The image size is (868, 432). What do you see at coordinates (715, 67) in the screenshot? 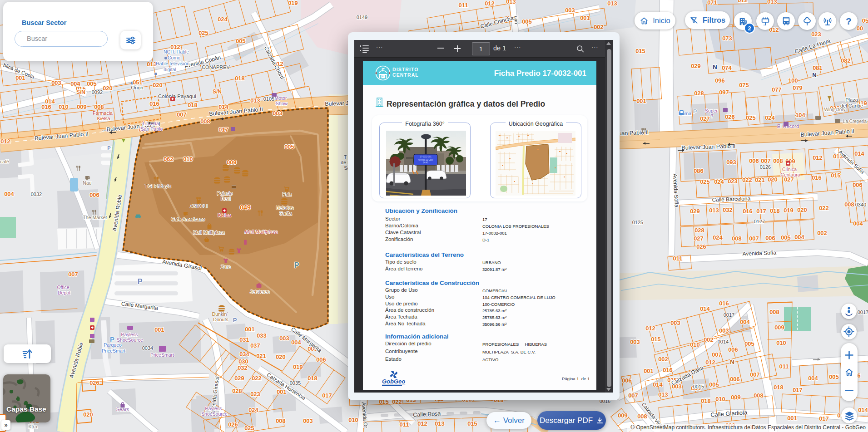
I see `svg-text: N` at bounding box center [715, 67].